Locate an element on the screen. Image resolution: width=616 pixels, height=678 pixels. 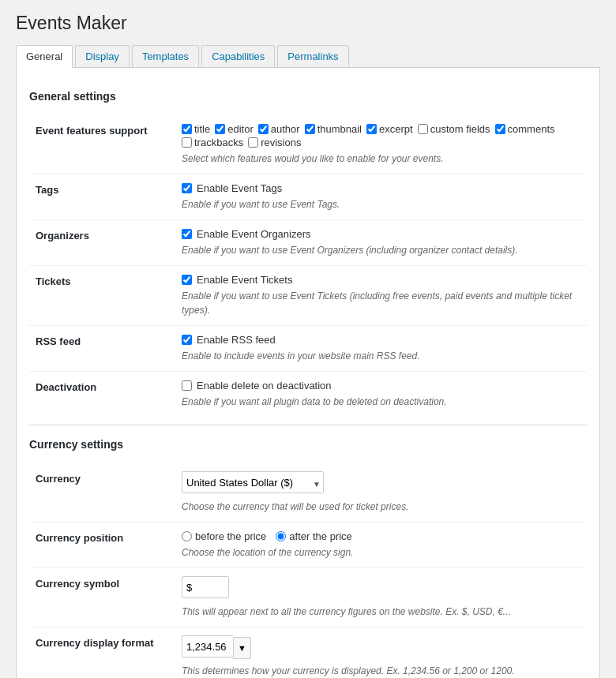
radio-input-before is located at coordinates (186, 537).